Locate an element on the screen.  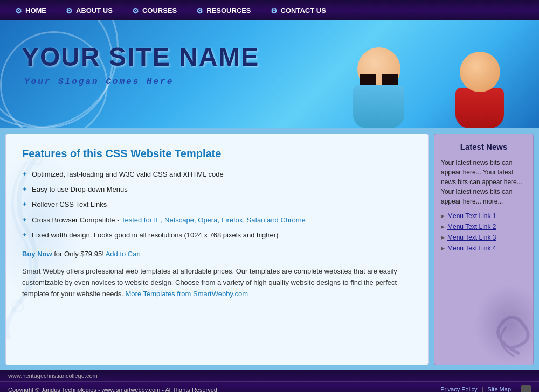
nav-icon-courses: ⚙ is located at coordinates (136, 10).